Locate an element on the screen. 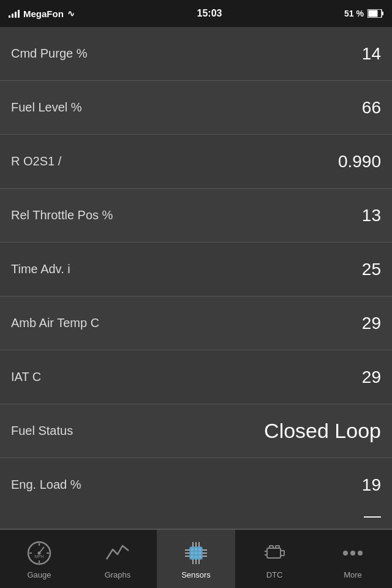 Image resolution: width=392 pixels, height=588 pixels. sensor-value-7: Closed Loop is located at coordinates (322, 431).